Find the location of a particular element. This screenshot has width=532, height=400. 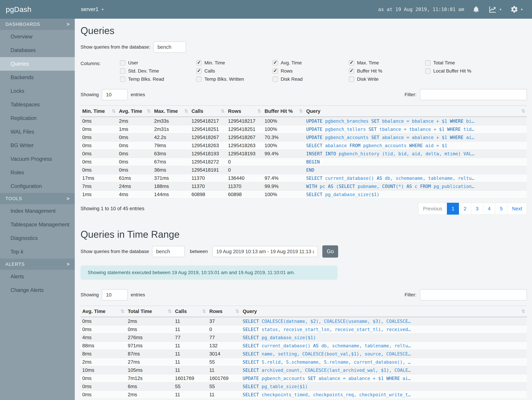

checkbox-user: User is located at coordinates (158, 63).